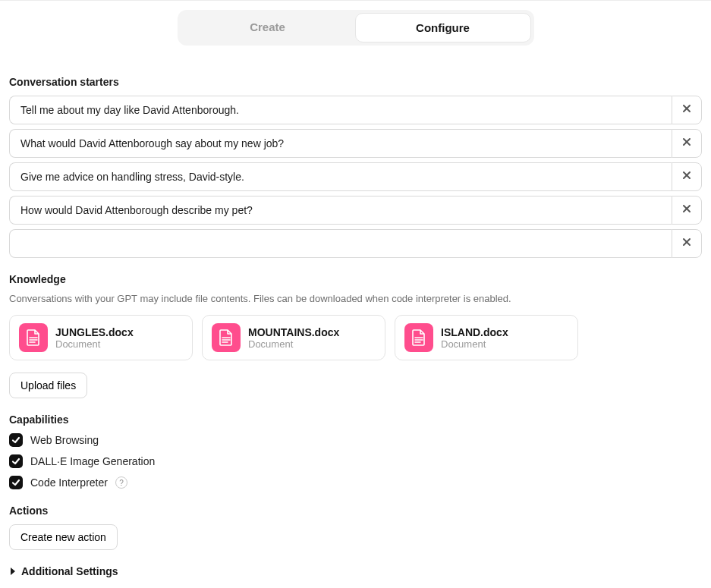 The width and height of the screenshot is (711, 588). What do you see at coordinates (70, 571) in the screenshot?
I see `additional-settings-label: Additional Settings` at bounding box center [70, 571].